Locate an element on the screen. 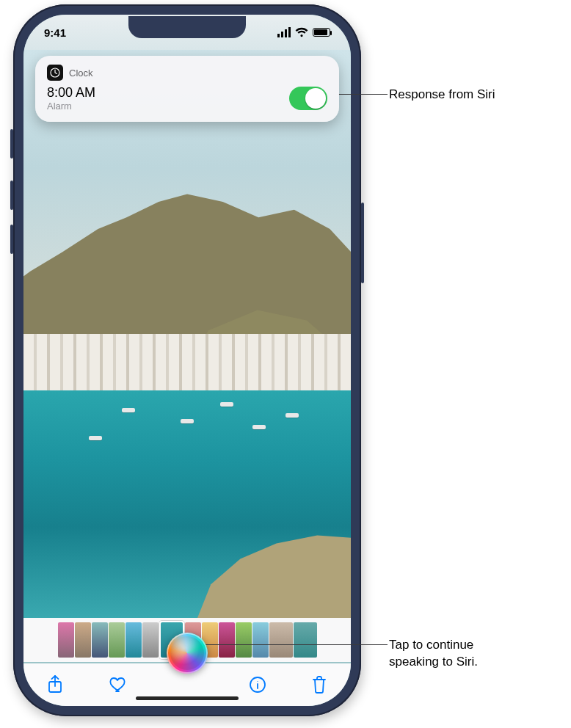 The height and width of the screenshot is (728, 571). notch is located at coordinates (187, 27).